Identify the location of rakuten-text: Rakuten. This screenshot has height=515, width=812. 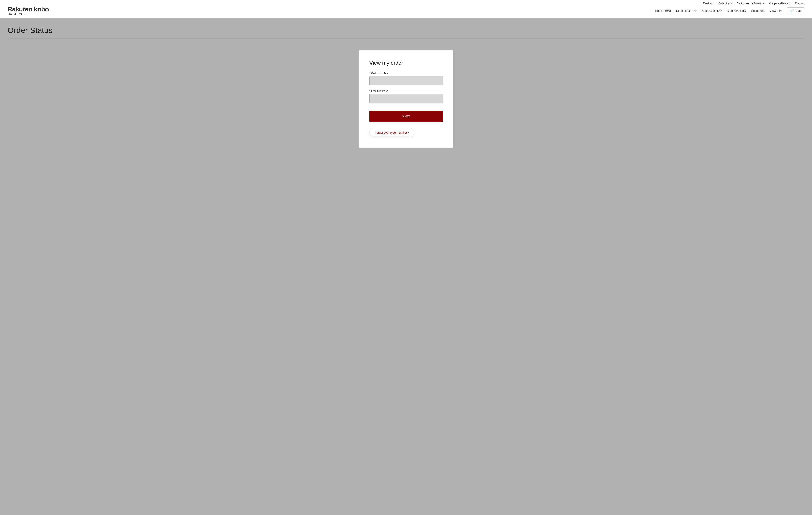
(20, 9).